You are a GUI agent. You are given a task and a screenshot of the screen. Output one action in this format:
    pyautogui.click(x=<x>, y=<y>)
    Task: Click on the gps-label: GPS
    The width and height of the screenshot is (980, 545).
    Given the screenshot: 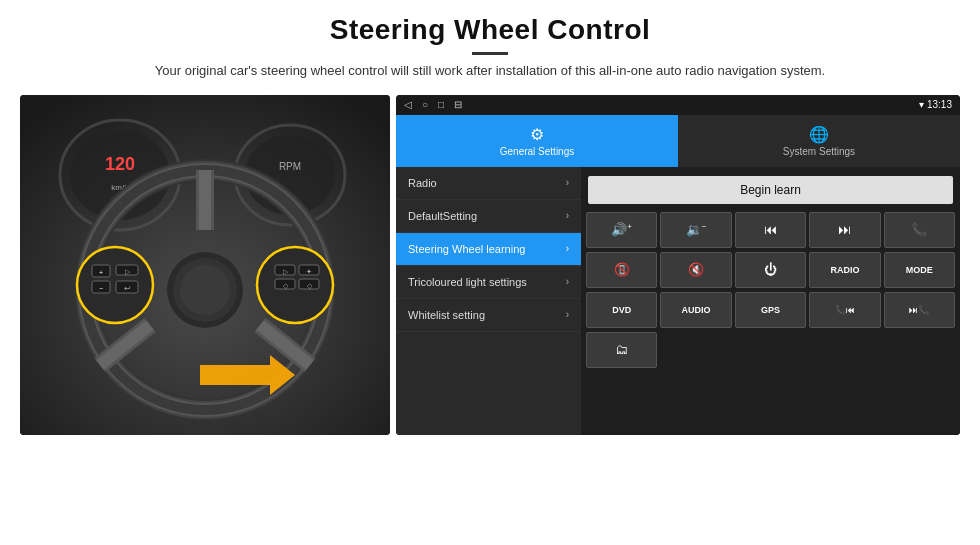 What is the action you would take?
    pyautogui.click(x=770, y=310)
    